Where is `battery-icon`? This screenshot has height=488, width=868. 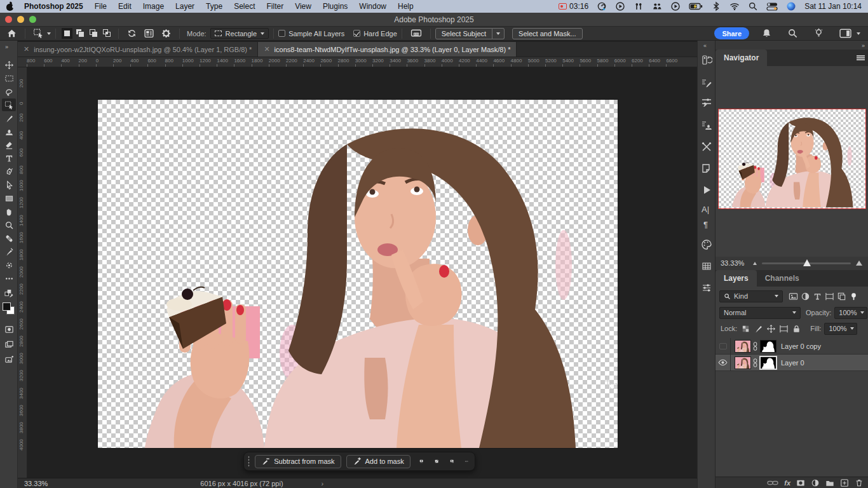
battery-icon is located at coordinates (696, 6).